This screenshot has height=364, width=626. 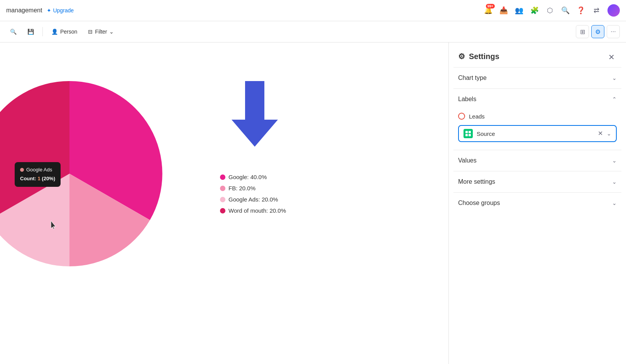 What do you see at coordinates (253, 211) in the screenshot?
I see `legend-item-word-of-mouth: Word of mouth: 20.0%` at bounding box center [253, 211].